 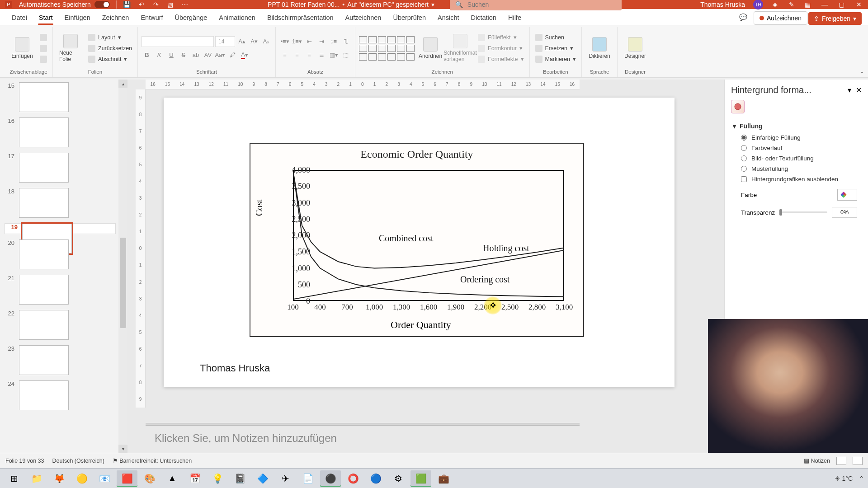 What do you see at coordinates (24, 461) in the screenshot?
I see `status-slide-number: Folie 19 von 33` at bounding box center [24, 461].